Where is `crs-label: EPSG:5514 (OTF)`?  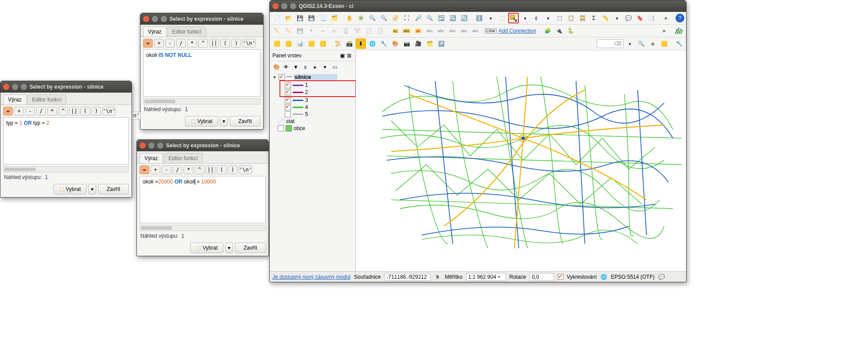
crs-label: EPSG:5514 (OTF) is located at coordinates (633, 277).